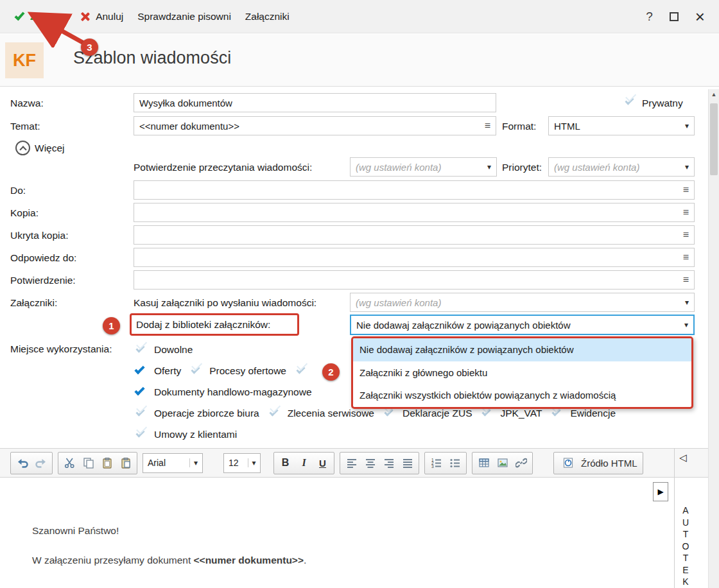  Describe the element at coordinates (302, 371) in the screenshot. I see `checkbox-hidden` at that location.